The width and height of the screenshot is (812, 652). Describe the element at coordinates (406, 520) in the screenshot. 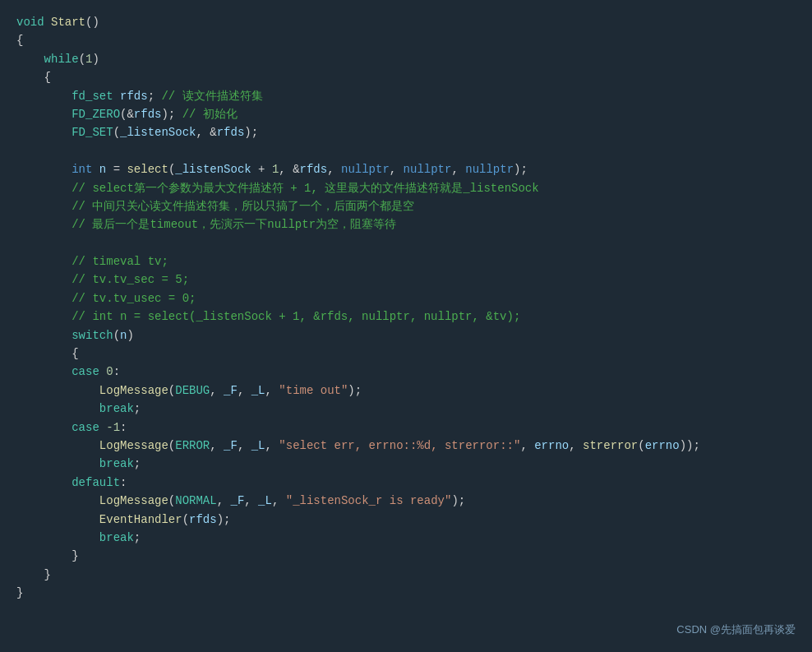

I see `code-line: EventHandler(rfds);` at that location.